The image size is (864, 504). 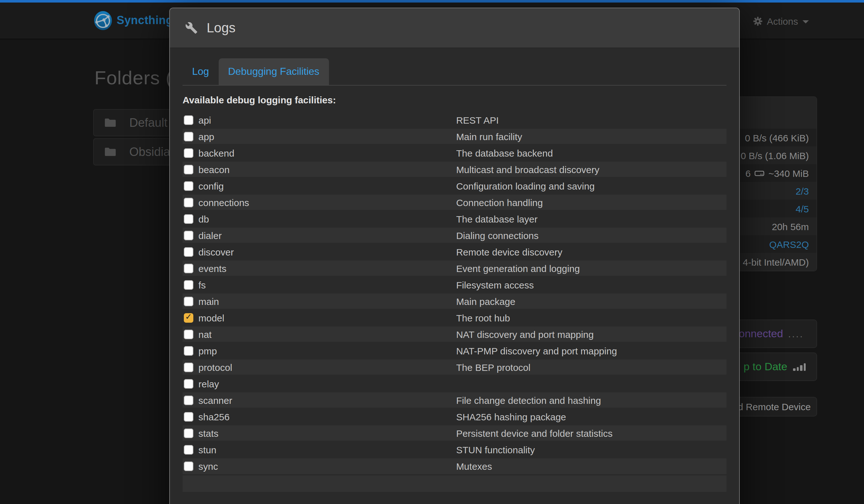 What do you see at coordinates (591, 433) in the screenshot?
I see `facility-description: Persistent device and folder statistics` at bounding box center [591, 433].